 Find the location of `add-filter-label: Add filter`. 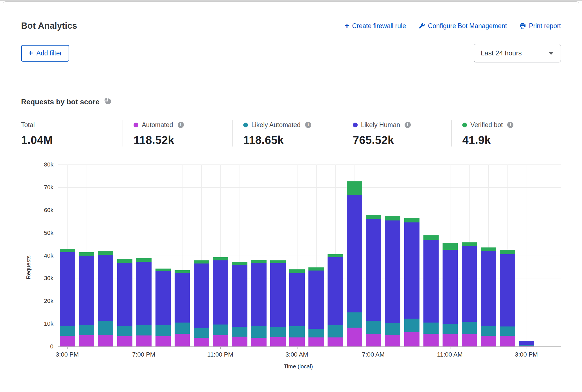

add-filter-label: Add filter is located at coordinates (49, 53).